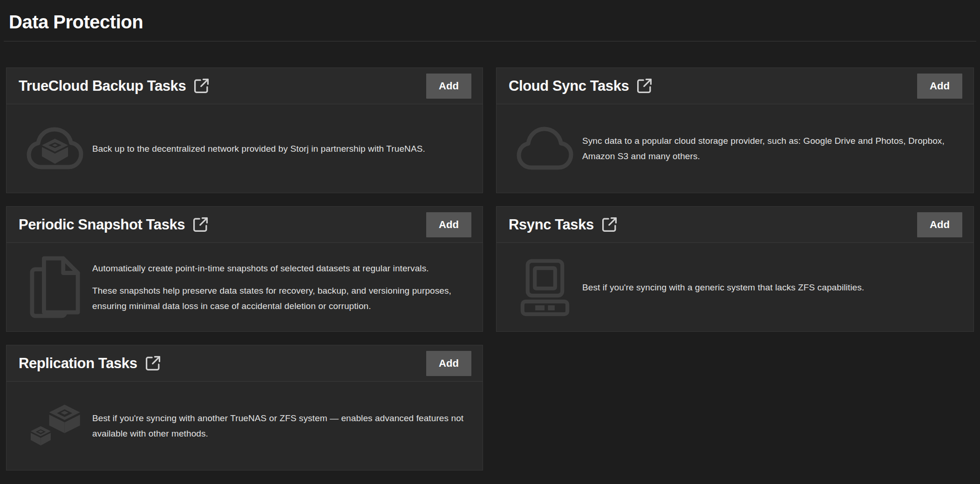 Image resolution: width=980 pixels, height=484 pixels. I want to click on card-description: Back up to the decentralized network pro…, so click(259, 149).